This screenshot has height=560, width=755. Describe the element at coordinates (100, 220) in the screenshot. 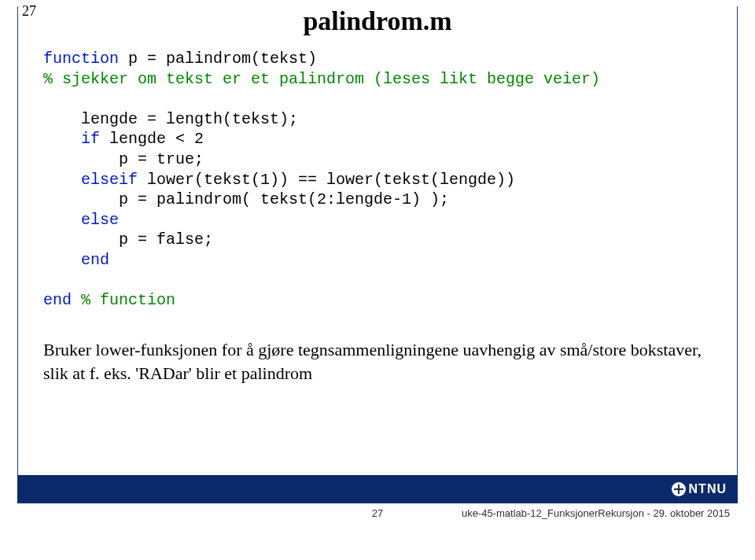

I see `code-keyword: else` at that location.